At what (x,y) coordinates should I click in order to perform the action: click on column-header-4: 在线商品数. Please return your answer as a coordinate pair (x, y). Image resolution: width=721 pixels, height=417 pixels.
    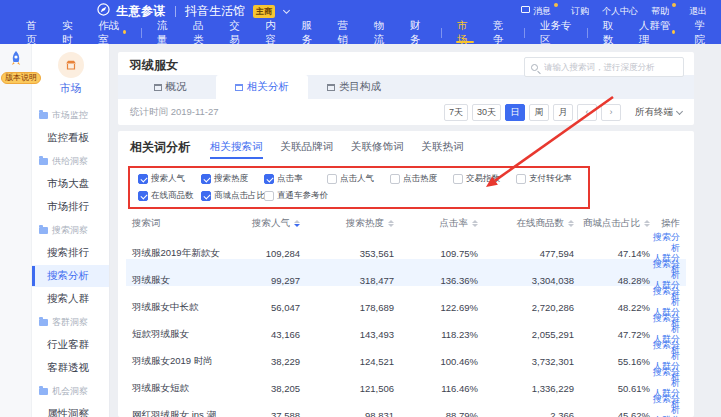
    Looking at the image, I should click on (526, 224).